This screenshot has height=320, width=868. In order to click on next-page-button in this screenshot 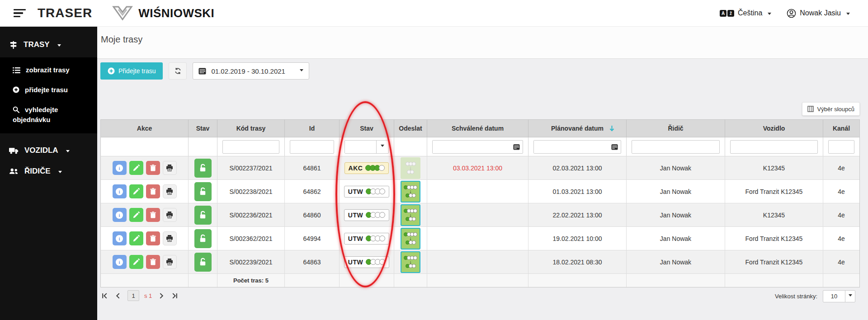, I will do `click(161, 296)`.